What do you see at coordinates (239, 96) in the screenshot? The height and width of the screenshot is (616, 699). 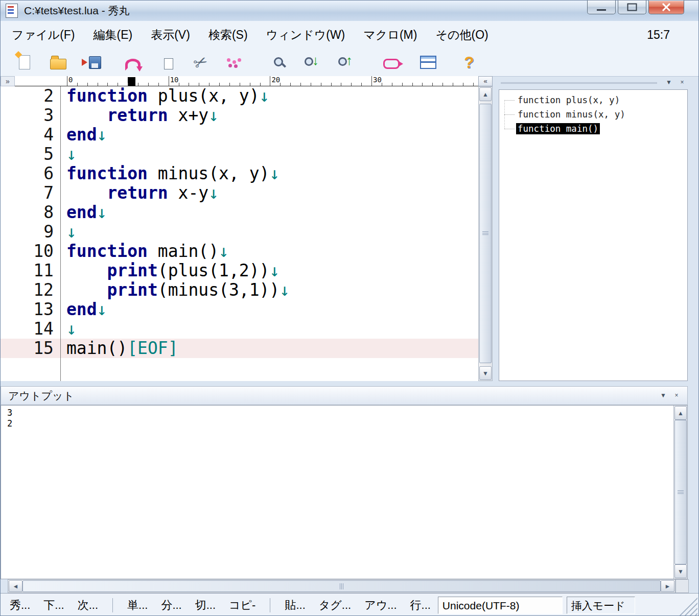 I see `editor-line: 2function plus(x, y)↓` at bounding box center [239, 96].